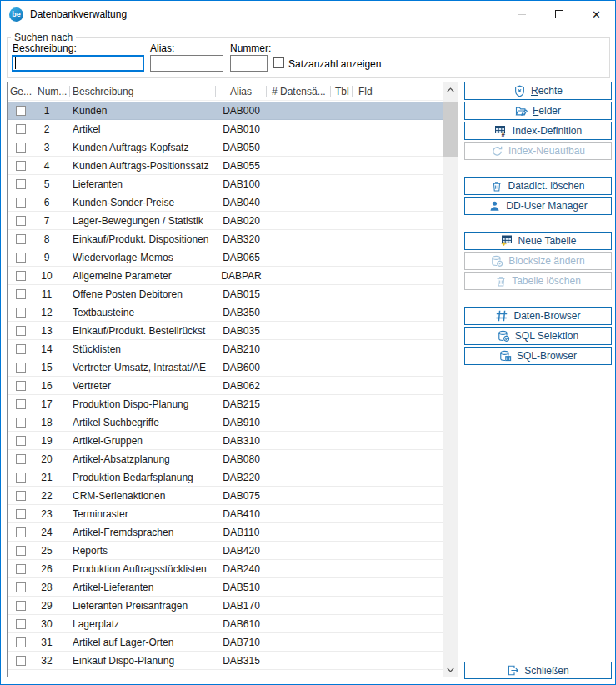 The height and width of the screenshot is (685, 616). Describe the element at coordinates (225, 478) in the screenshot. I see `table-row: 21Produktion BedarfsplanungDAB220` at that location.